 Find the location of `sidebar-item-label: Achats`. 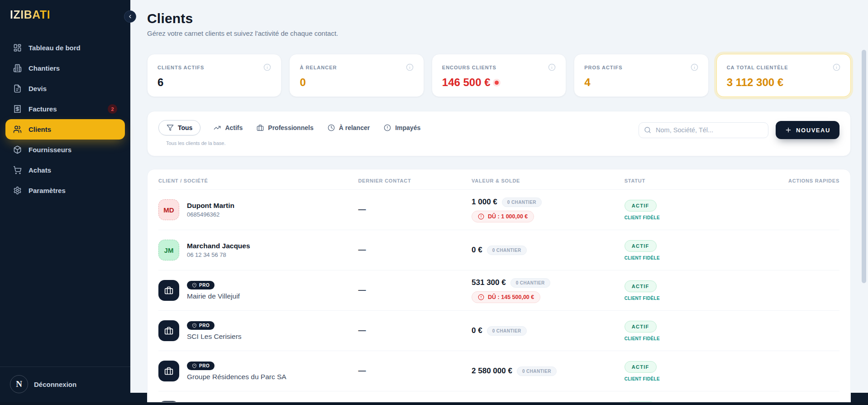

sidebar-item-label: Achats is located at coordinates (40, 170).